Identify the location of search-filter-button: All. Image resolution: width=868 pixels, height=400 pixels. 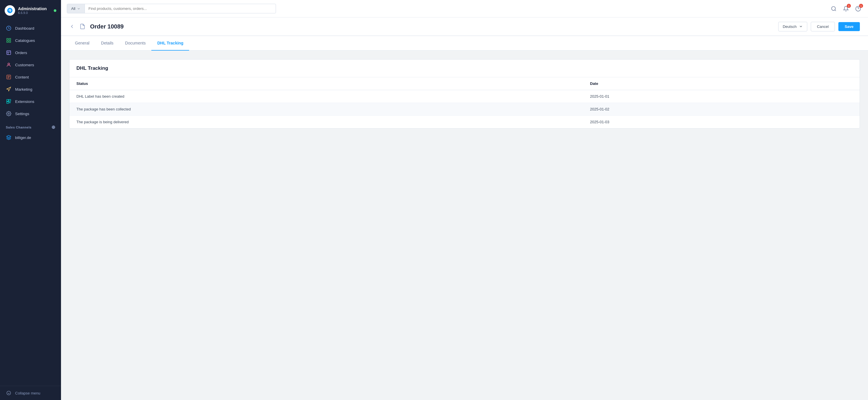
(76, 9).